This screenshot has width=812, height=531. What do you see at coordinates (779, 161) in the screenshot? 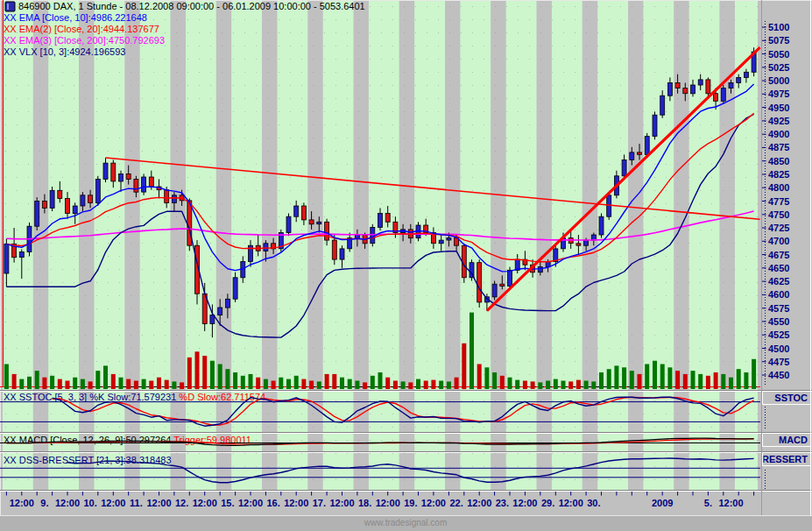
I see `price-tick-label: 4850` at bounding box center [779, 161].